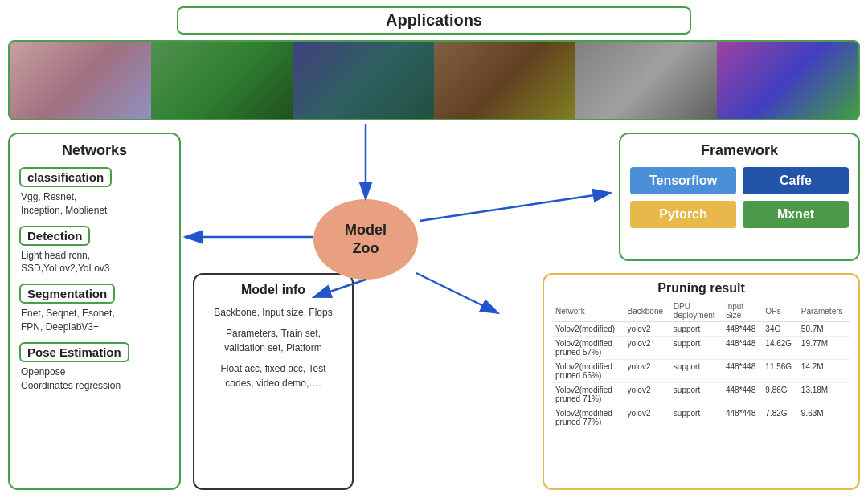 This screenshot has width=868, height=502. Describe the element at coordinates (646, 80) in the screenshot. I see `image-cell-car` at that location.